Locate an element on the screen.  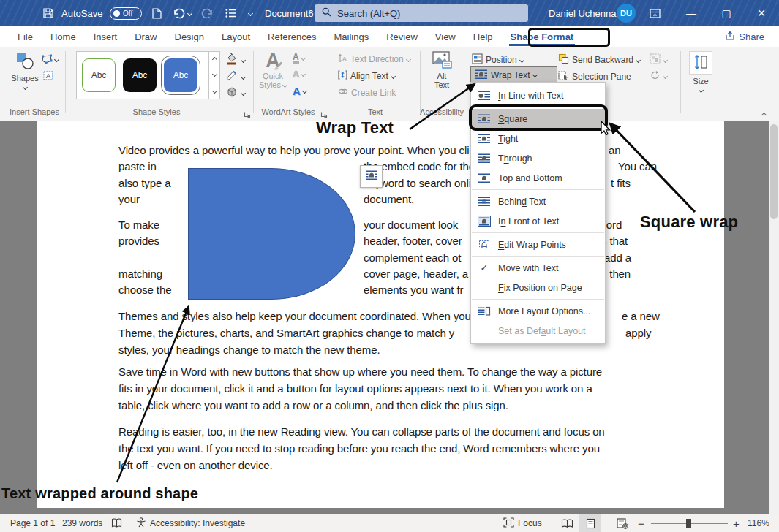
scrollbar-thumb is located at coordinates (774, 172).